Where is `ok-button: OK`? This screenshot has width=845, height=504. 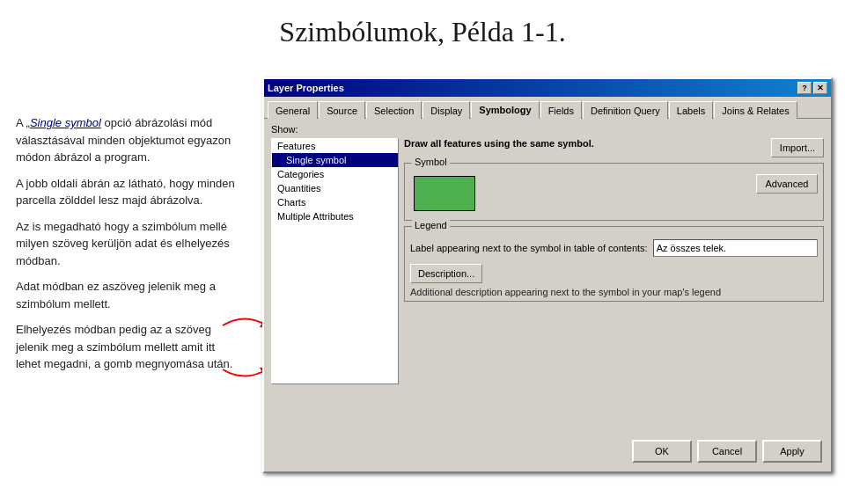
ok-button: OK is located at coordinates (662, 451).